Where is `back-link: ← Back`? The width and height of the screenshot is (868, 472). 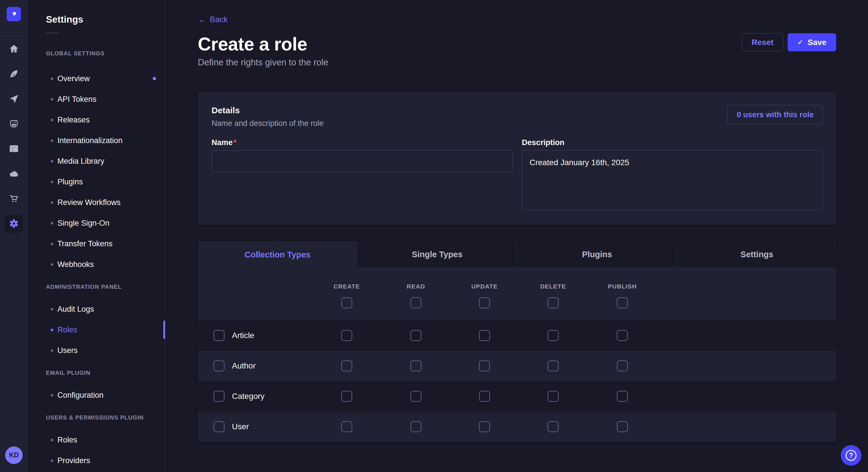 back-link: ← Back is located at coordinates (213, 20).